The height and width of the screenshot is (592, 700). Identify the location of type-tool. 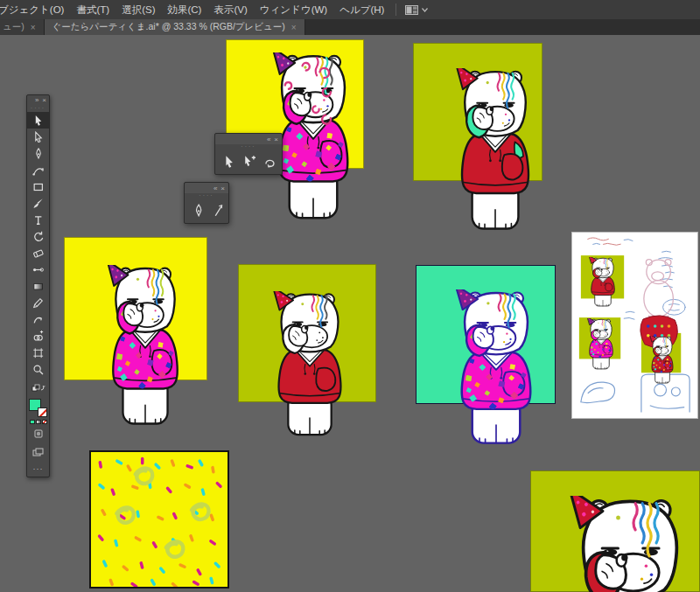
(38, 220).